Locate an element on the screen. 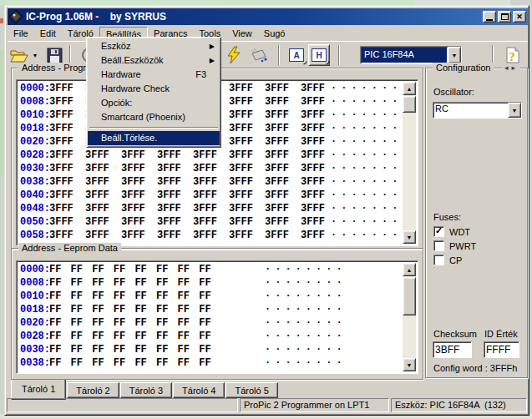 This screenshot has width=532, height=419. config-next-icon: ▸ is located at coordinates (514, 68).